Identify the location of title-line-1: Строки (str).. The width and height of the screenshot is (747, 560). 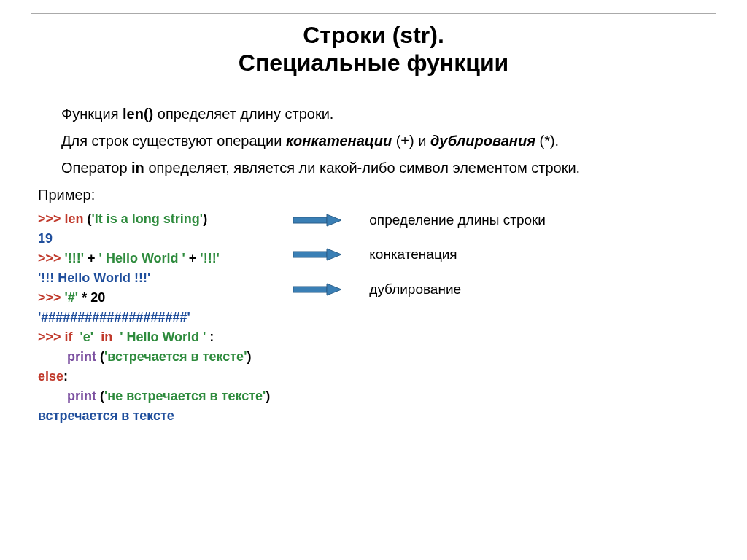
(374, 35).